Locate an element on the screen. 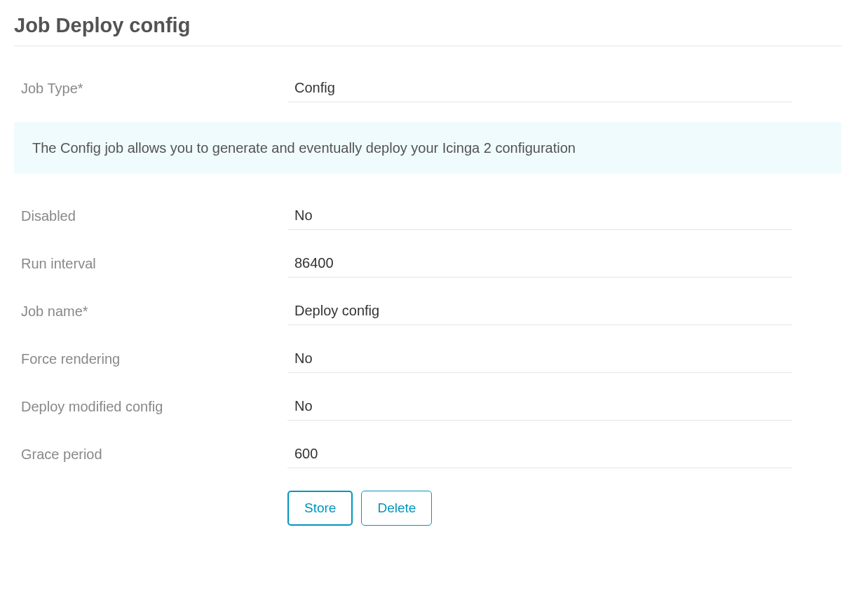 The image size is (868, 600). info-box: The Config job allows you to generate an… is located at coordinates (428, 148).